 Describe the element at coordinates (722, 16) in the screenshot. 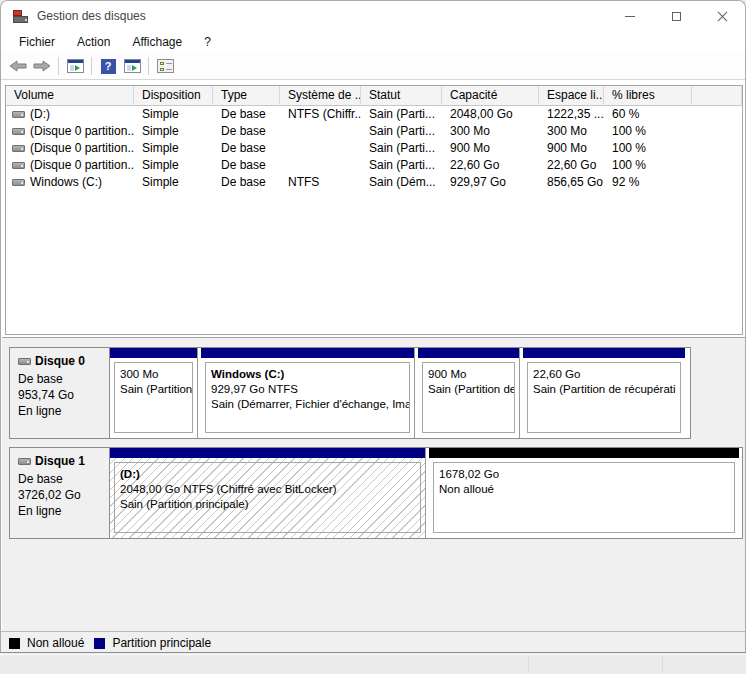

I see `close-button` at that location.